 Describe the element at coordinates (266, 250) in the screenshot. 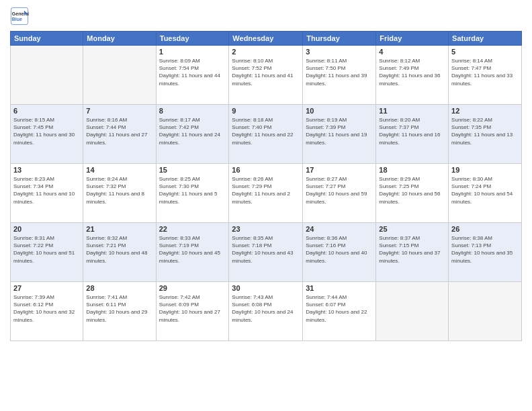

I see `day-info: Sunrise: 8:35 AM Sunset: 7:18 PM Dayligh…` at that location.